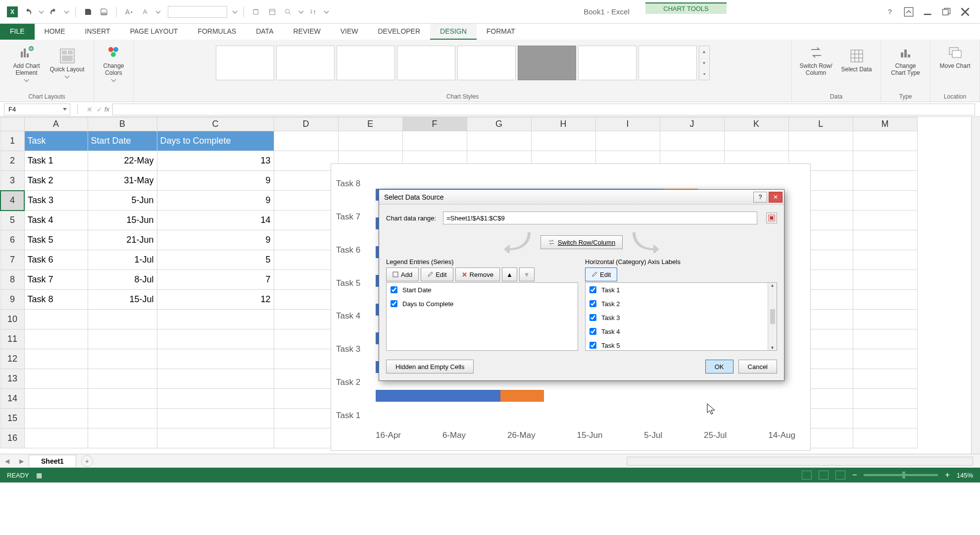 The width and height of the screenshot is (980, 535). What do you see at coordinates (52, 461) in the screenshot?
I see `sheet-tab-sheet1: Sheet1` at bounding box center [52, 461].